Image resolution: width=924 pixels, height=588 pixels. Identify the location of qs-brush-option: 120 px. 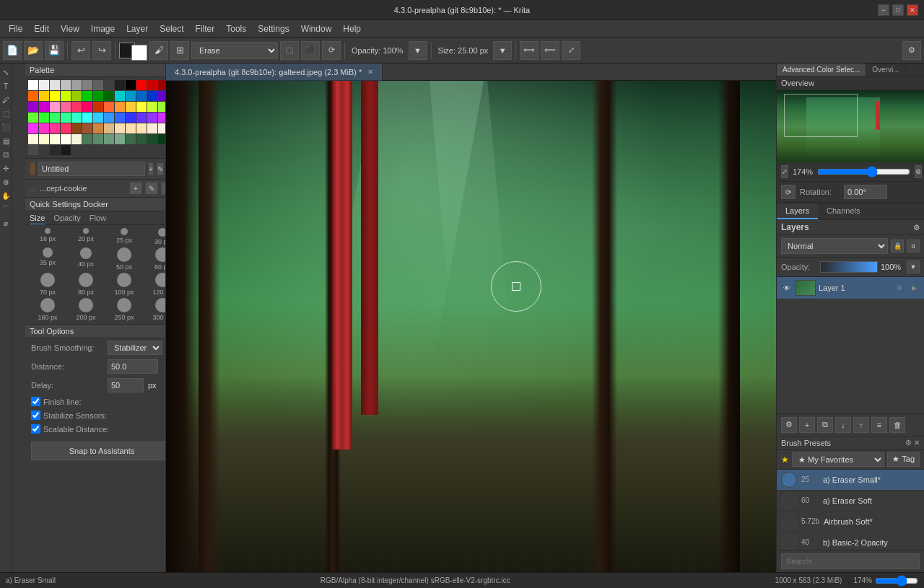
(155, 284).